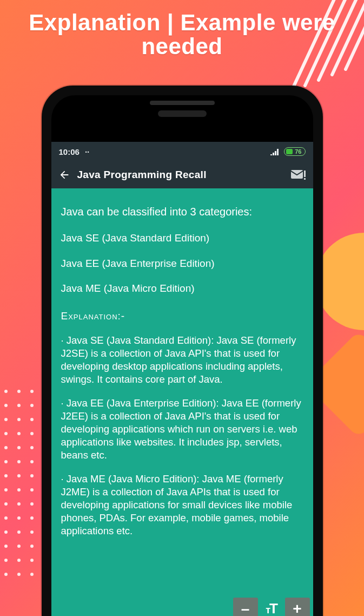 The width and height of the screenshot is (364, 616). Describe the element at coordinates (87, 152) in the screenshot. I see `status-indicator: ··` at that location.